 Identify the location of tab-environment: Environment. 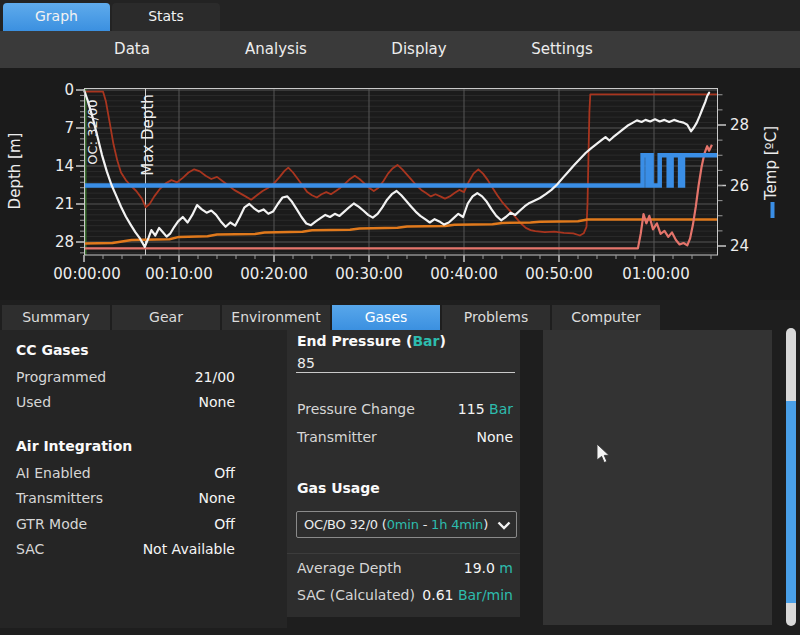
(276, 318).